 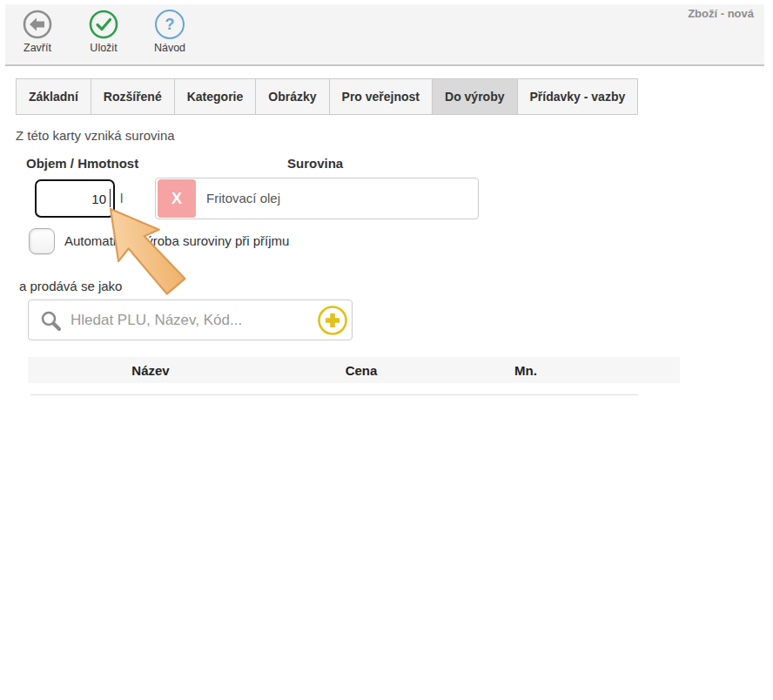 What do you see at coordinates (37, 24) in the screenshot?
I see `back-arrow-icon` at bounding box center [37, 24].